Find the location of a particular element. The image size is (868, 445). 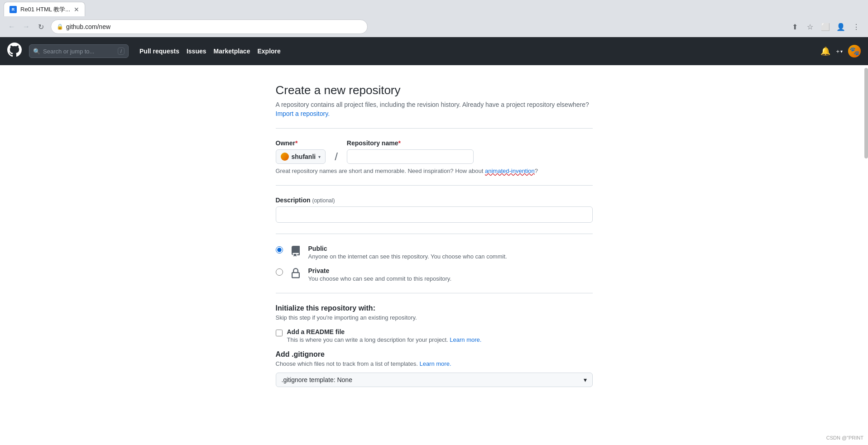

repo-name-label: Repository name* is located at coordinates (410, 143).